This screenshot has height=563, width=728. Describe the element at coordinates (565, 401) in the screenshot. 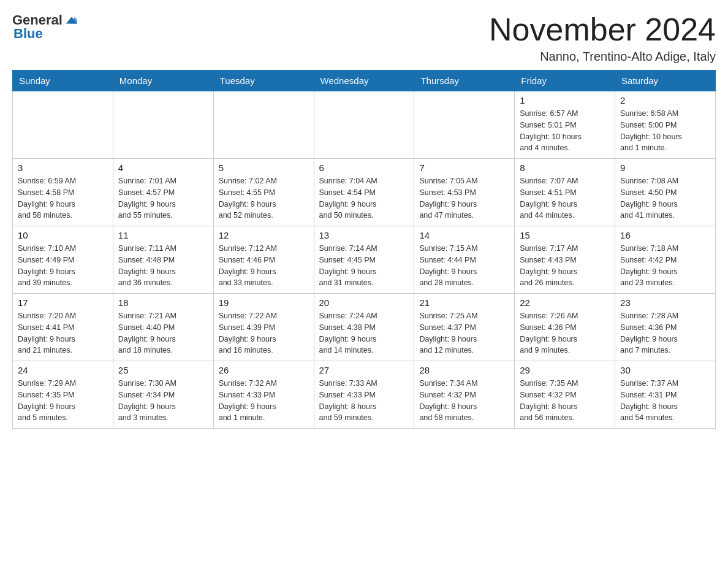

I see `day-info: Sunrise: 7:35 AM Sunset: 4:32 PM Dayligh…` at that location.